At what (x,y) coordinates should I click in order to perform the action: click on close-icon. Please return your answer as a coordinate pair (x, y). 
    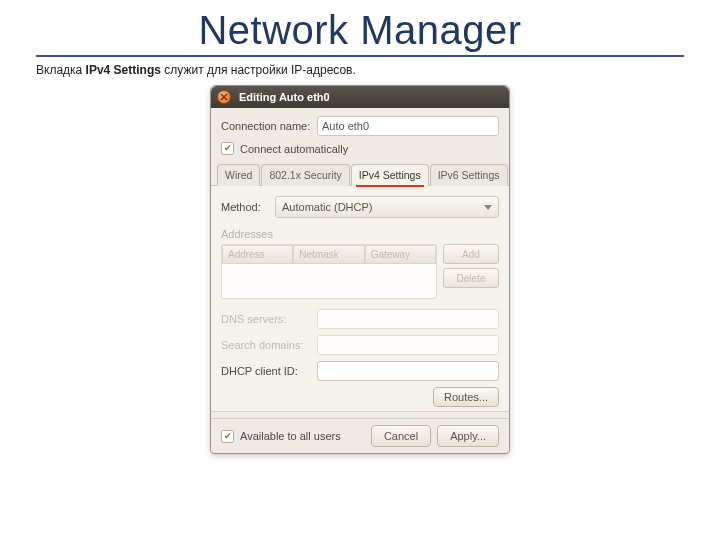
    Looking at the image, I should click on (224, 97).